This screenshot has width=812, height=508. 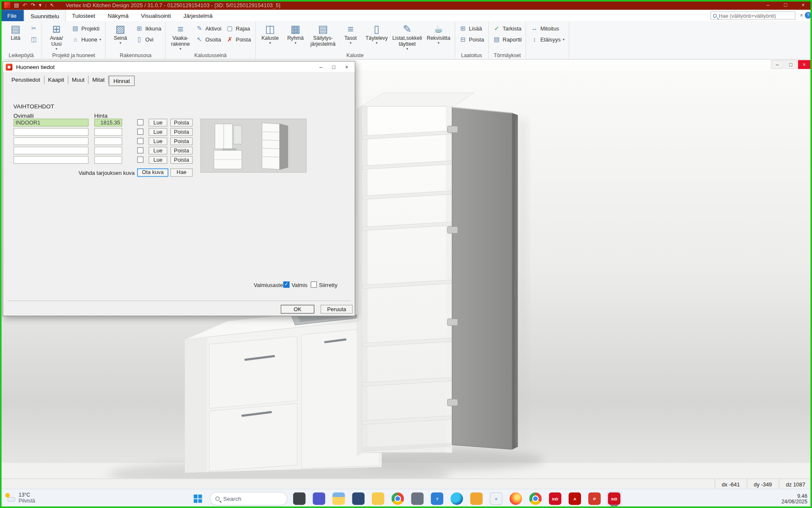 I want to click on start-button, so click(x=198, y=499).